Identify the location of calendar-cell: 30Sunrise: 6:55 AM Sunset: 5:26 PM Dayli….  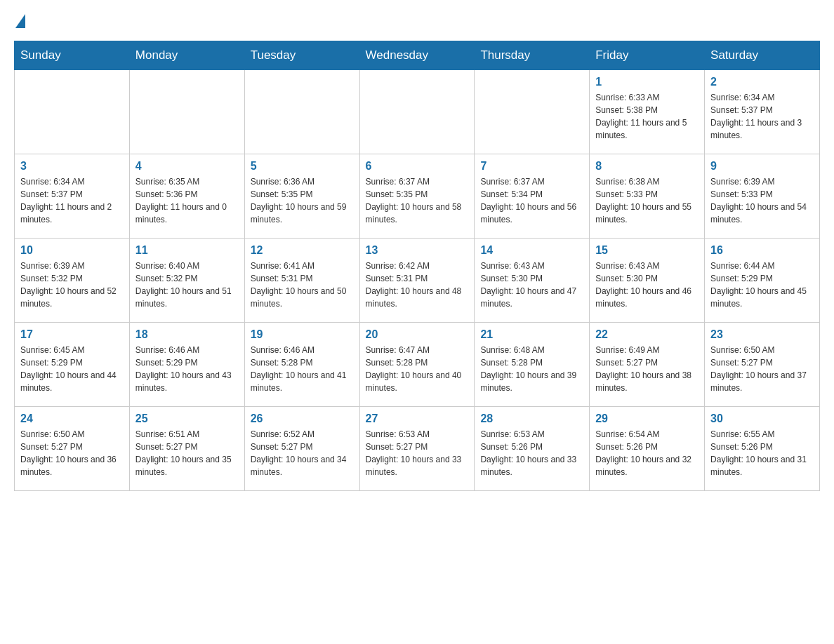
(762, 449).